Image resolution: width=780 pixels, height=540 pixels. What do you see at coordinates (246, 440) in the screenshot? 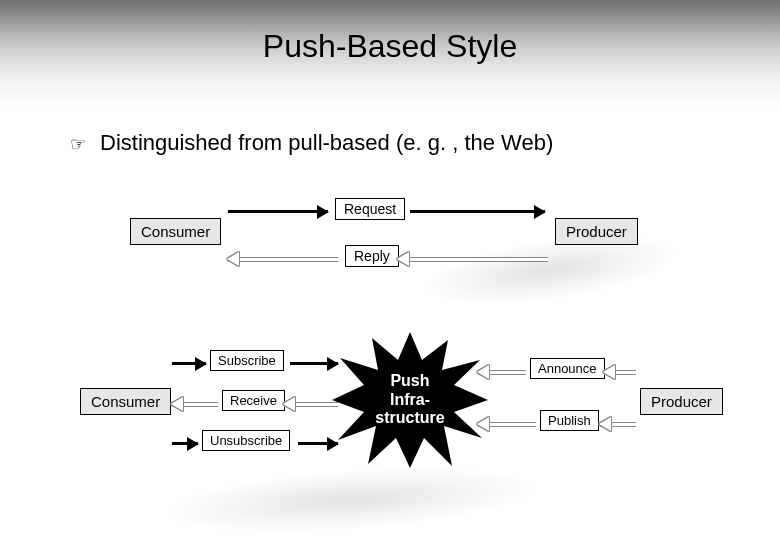
I see `unsubscribe-label: Unsubscribe` at bounding box center [246, 440].